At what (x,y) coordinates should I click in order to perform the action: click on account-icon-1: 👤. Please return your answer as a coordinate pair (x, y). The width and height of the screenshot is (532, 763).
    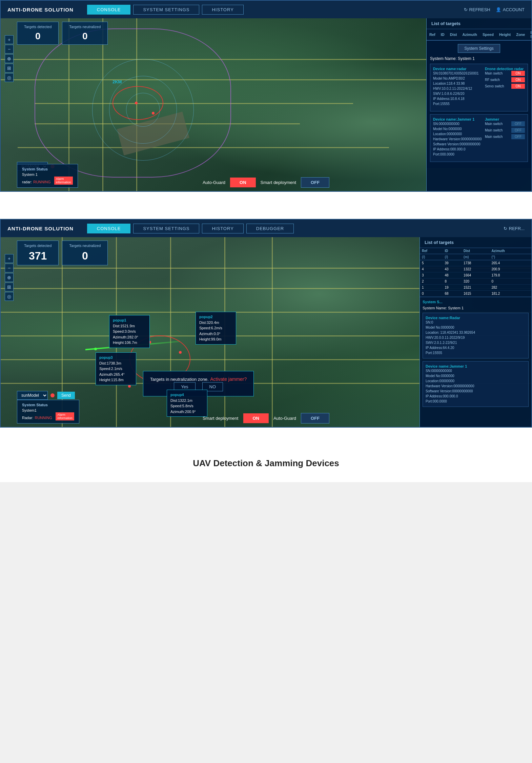
    Looking at the image, I should click on (498, 9).